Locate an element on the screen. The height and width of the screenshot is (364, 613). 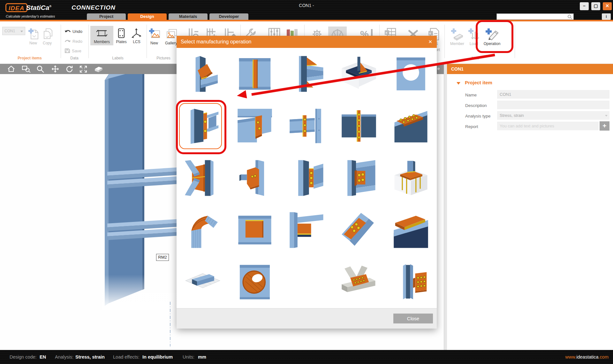
units-value: mm is located at coordinates (202, 357).